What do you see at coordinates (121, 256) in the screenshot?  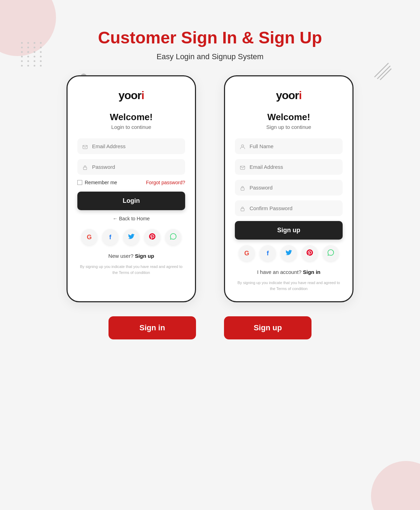 I see `signin-alt-text: New user?` at bounding box center [121, 256].